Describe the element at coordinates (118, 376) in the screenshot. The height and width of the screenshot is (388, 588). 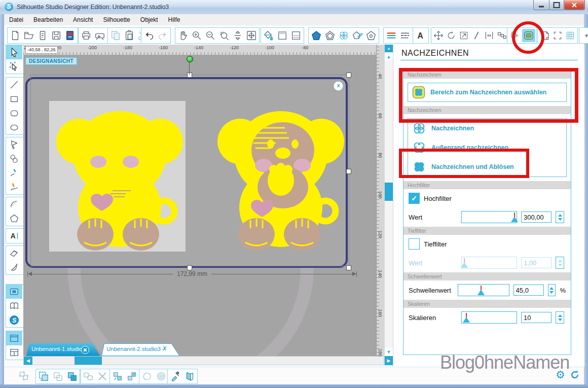
I see `bring-forward-button` at that location.